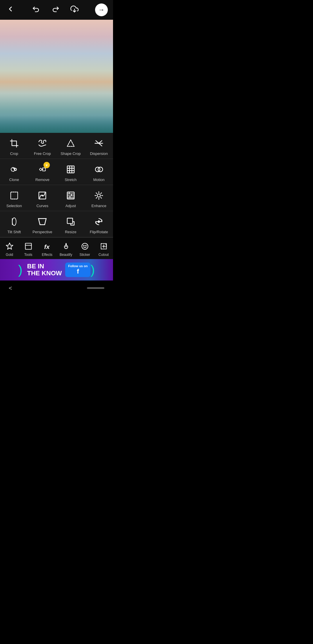 The image size is (313, 644). Describe the element at coordinates (14, 222) in the screenshot. I see `tilt-shift-icon` at that location.